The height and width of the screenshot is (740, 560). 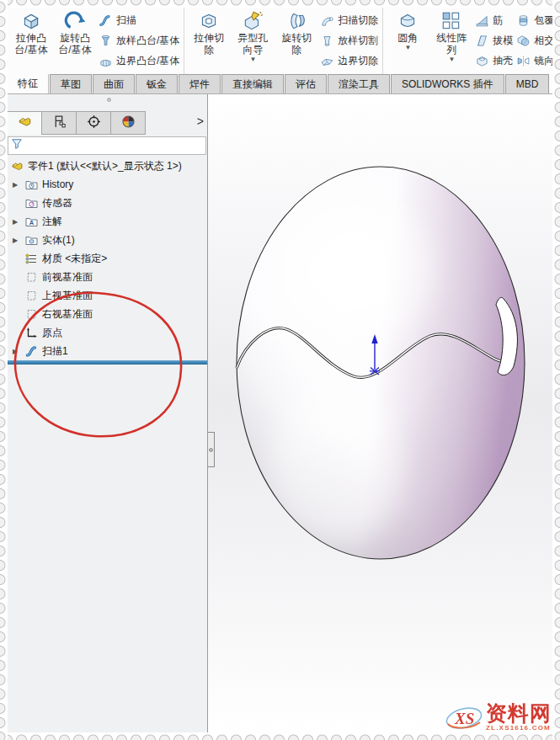 I want to click on tree-item-label: 前视基准面, so click(x=67, y=278).